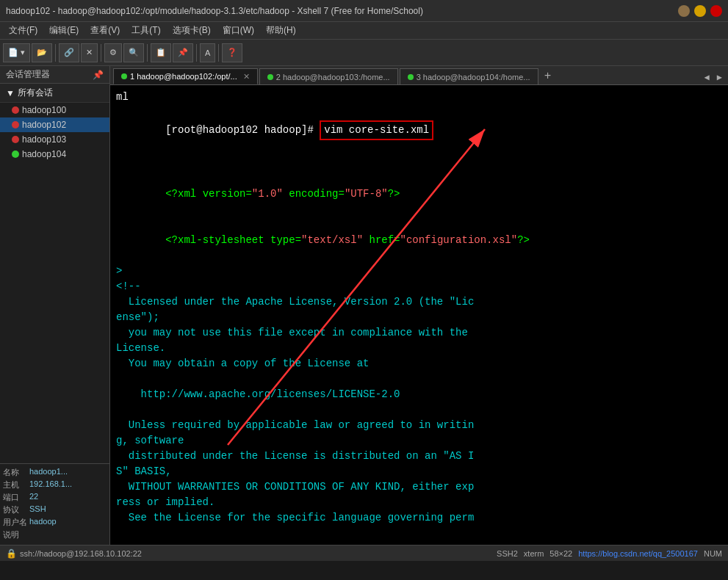 This screenshot has width=728, height=580. Describe the element at coordinates (713, 78) in the screenshot. I see `tab-navigation: ◀ ▶` at that location.